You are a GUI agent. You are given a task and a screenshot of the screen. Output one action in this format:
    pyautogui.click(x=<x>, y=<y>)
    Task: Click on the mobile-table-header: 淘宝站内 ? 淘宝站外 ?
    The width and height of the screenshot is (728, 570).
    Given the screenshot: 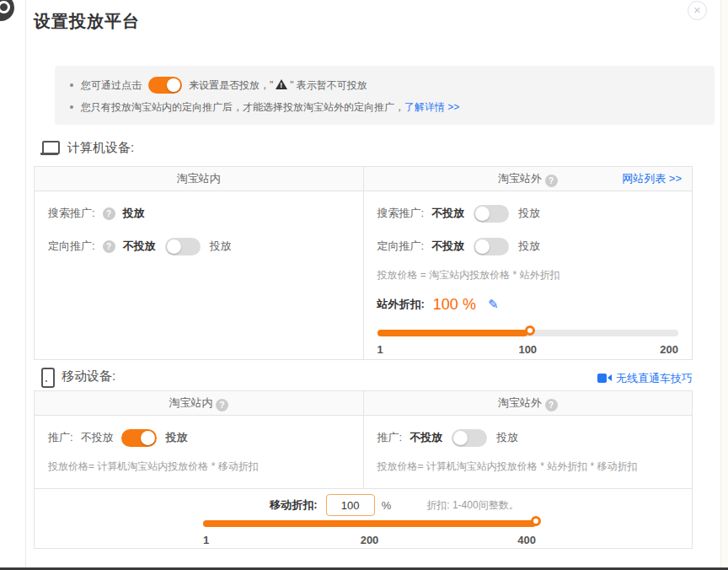 What is the action you would take?
    pyautogui.click(x=363, y=403)
    